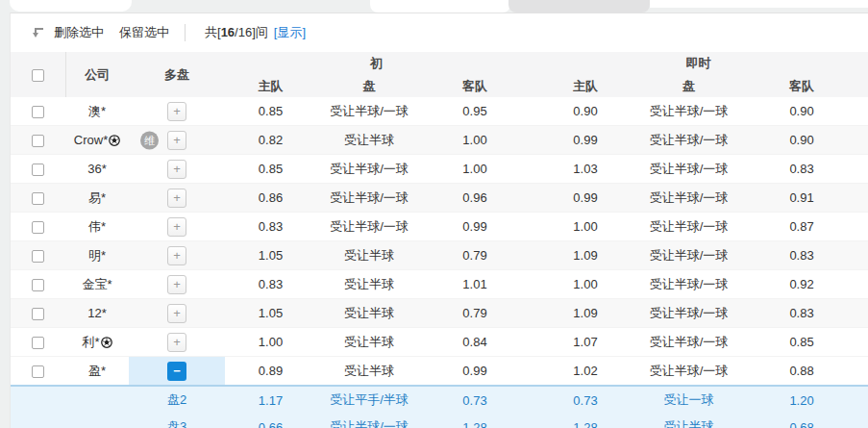  What do you see at coordinates (97, 285) in the screenshot?
I see `company-cell: 金宝*` at bounding box center [97, 285].